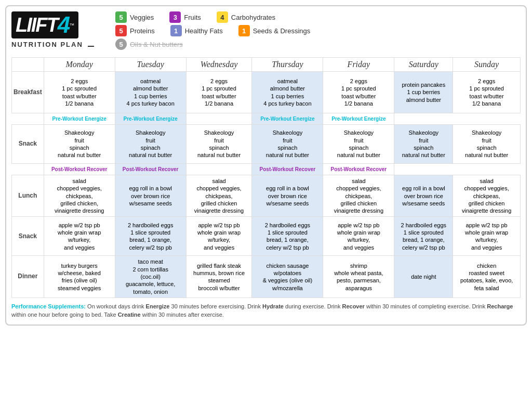 This screenshot has height=402, width=532. Describe the element at coordinates (28, 145) in the screenshot. I see `snack1-label: Snack` at that location.